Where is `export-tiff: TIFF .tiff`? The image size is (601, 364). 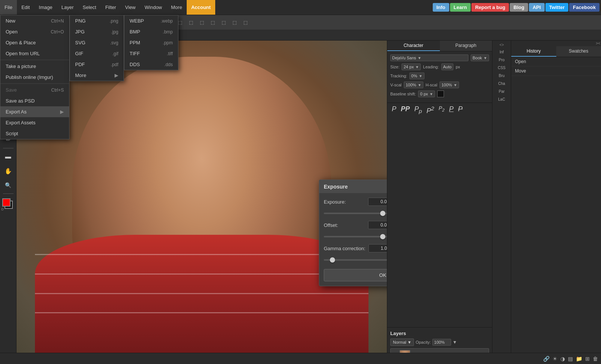 export-tiff: TIFF .tiff is located at coordinates (151, 53).